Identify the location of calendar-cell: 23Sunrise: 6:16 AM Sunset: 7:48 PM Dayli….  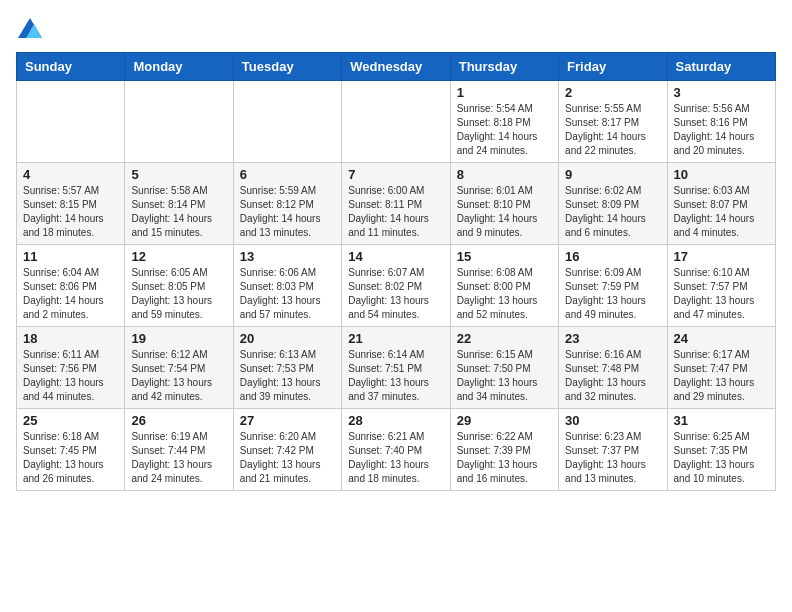
(613, 368).